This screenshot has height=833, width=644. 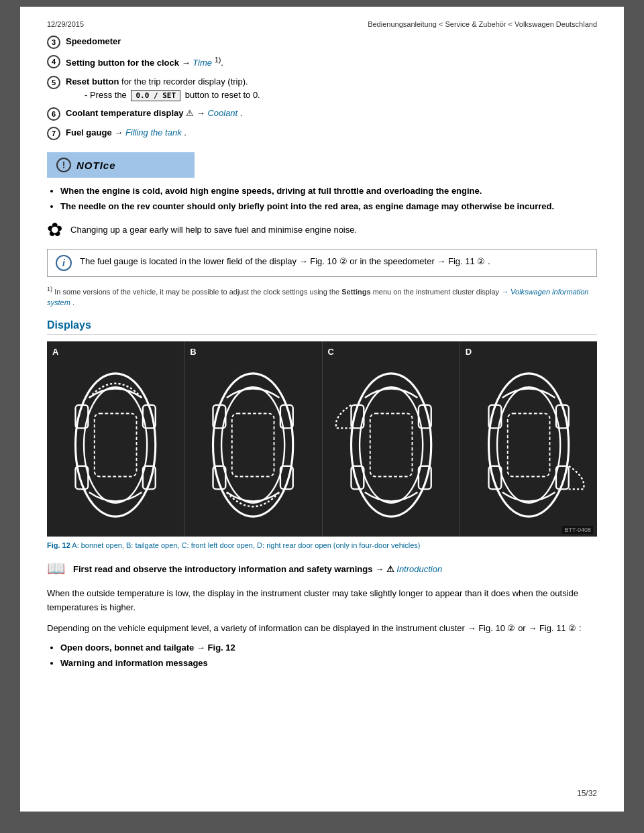 What do you see at coordinates (329, 199) in the screenshot?
I see `notice-bullets: When the engine is cold, avoid high engi…` at bounding box center [329, 199].